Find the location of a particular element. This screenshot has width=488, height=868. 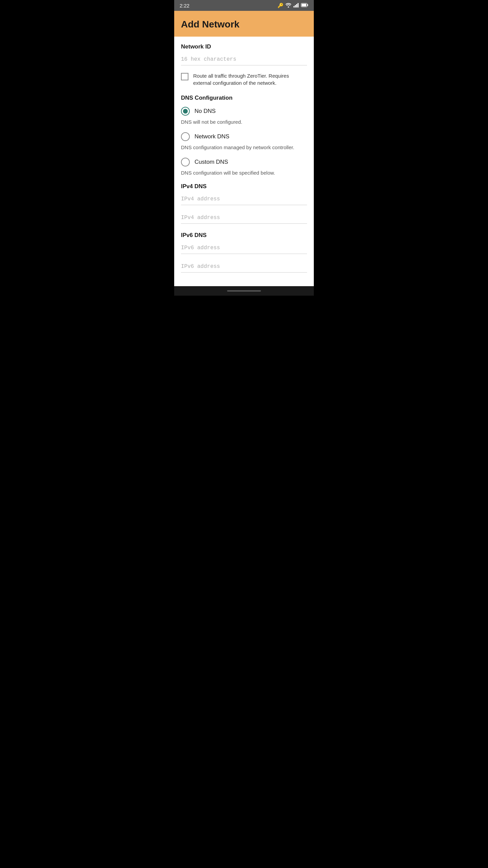

dns-config-section: DNS Configuration No DNS DNS will not be… is located at coordinates (244, 136).